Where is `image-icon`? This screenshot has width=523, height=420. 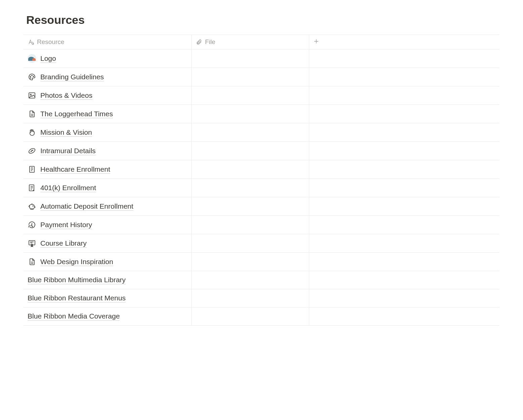
image-icon is located at coordinates (32, 95).